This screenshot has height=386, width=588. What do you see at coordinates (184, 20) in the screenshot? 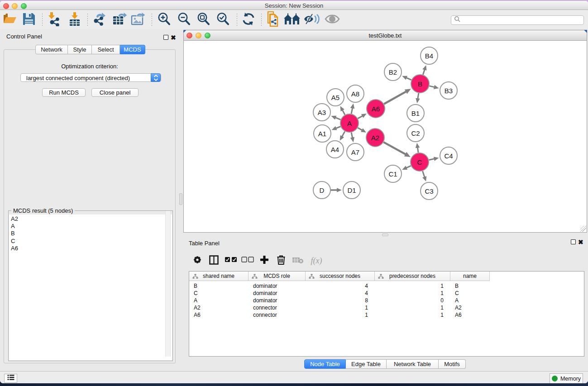
I see `zoom-out-button` at bounding box center [184, 20].